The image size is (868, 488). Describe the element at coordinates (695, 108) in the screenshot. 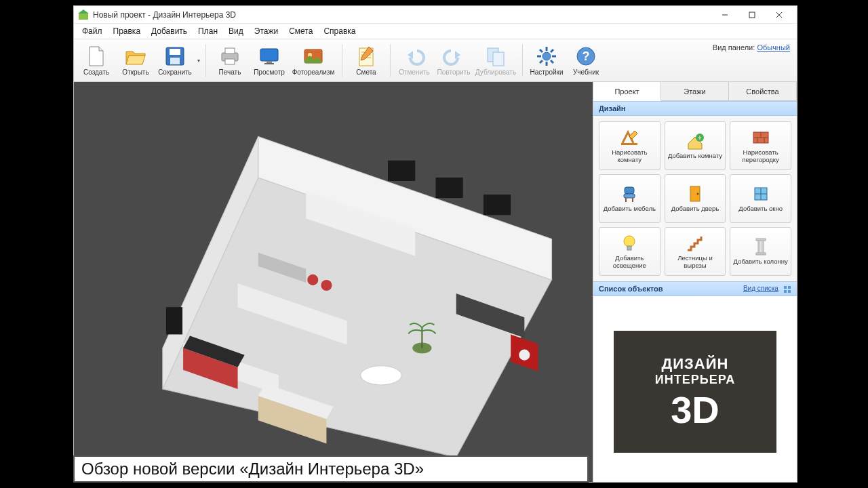

I see `design-section-header: Дизайн` at that location.